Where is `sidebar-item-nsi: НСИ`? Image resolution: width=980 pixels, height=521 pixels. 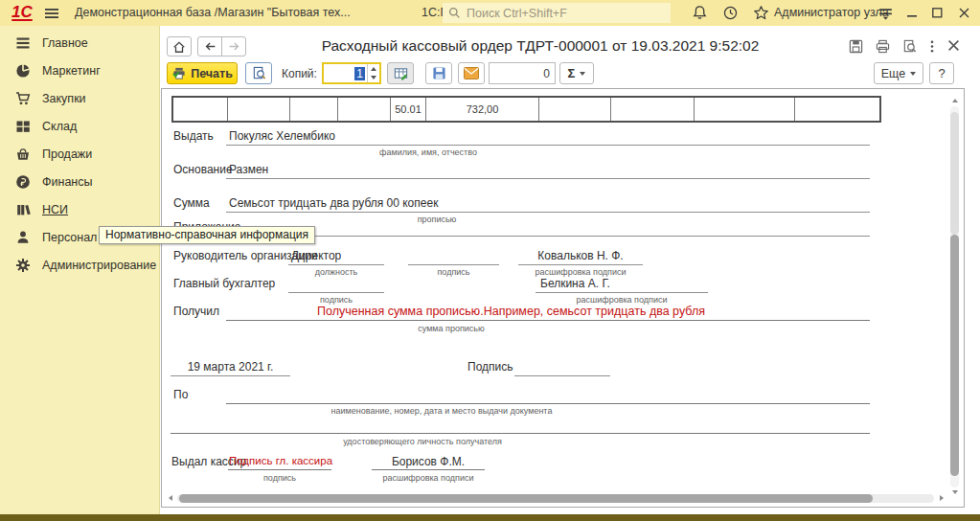 sidebar-item-nsi: НСИ is located at coordinates (80, 210).